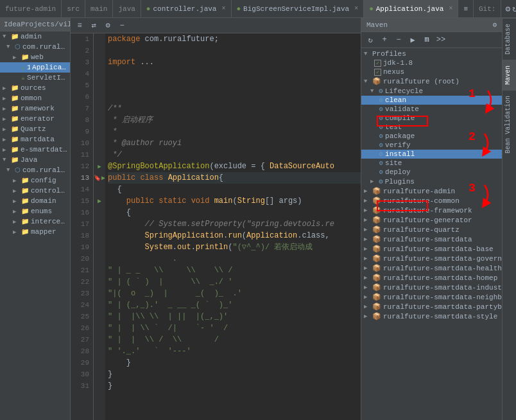 The height and width of the screenshot is (420, 516). What do you see at coordinates (431, 268) in the screenshot?
I see `maven-sub-smartdata-healthy: ▶ 📦 ruralfuture-smartdata-healthy` at bounding box center [431, 268].